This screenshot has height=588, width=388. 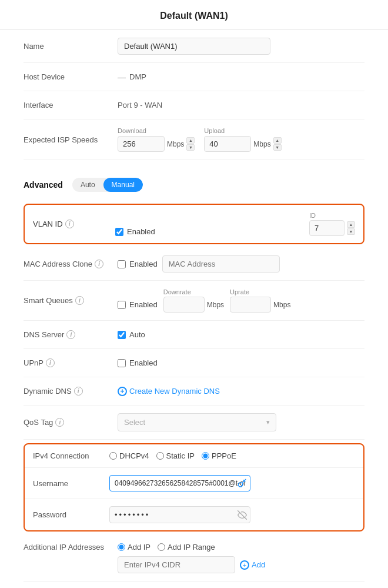 I want to click on smart-queues-checkbox-label: Enabled, so click(x=138, y=305).